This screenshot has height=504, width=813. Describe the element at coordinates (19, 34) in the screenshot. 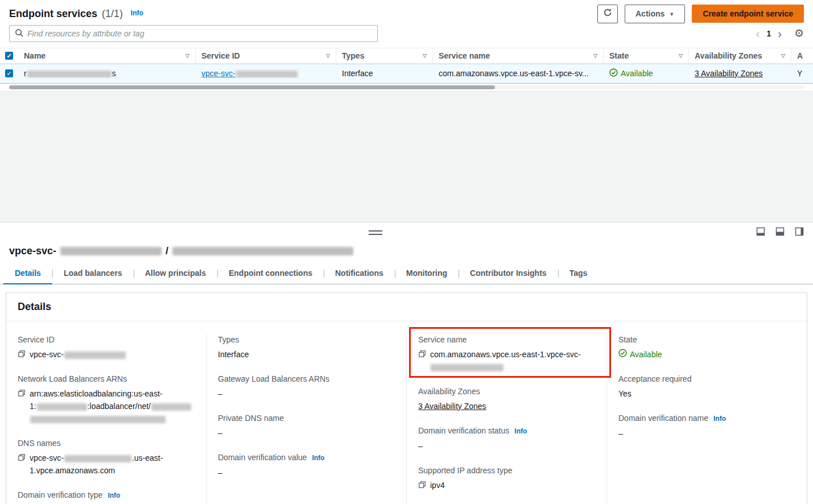

I see `search-icon` at that location.